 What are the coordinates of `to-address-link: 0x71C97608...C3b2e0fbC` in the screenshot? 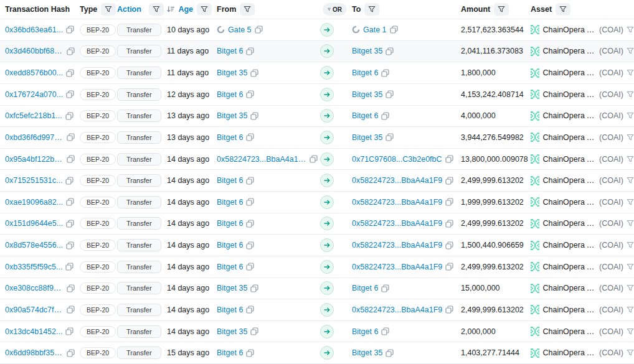 It's located at (397, 159).